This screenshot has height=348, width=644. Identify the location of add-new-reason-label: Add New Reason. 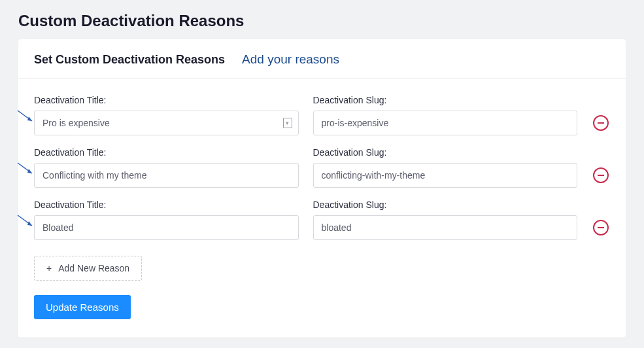
(94, 268).